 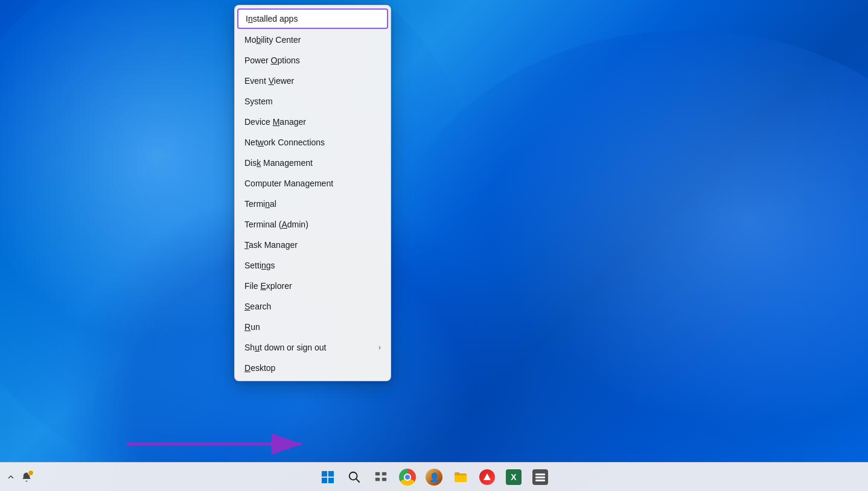 I want to click on menu-item-label: Computer Management, so click(x=289, y=183).